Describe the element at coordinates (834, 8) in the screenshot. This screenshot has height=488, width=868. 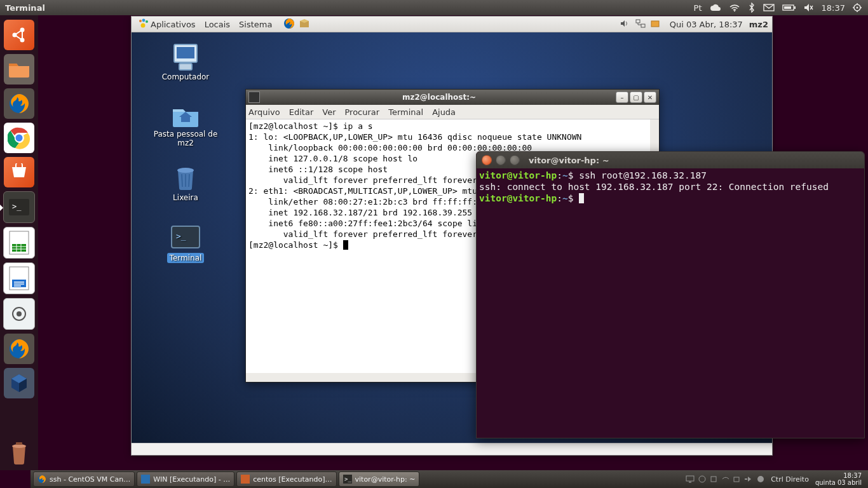
I see `clock: 18:37` at that location.